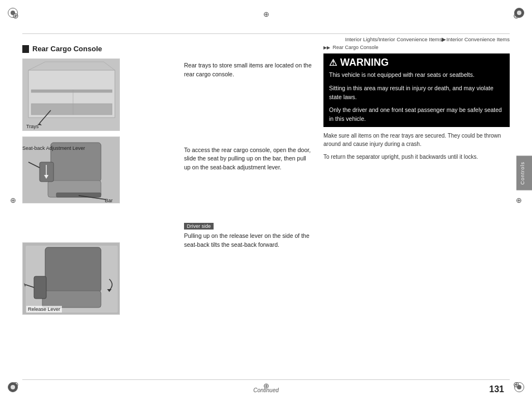 Image resolution: width=532 pixels, height=400 pixels. I want to click on warning-title: ⚠ WARNING, so click(417, 62).